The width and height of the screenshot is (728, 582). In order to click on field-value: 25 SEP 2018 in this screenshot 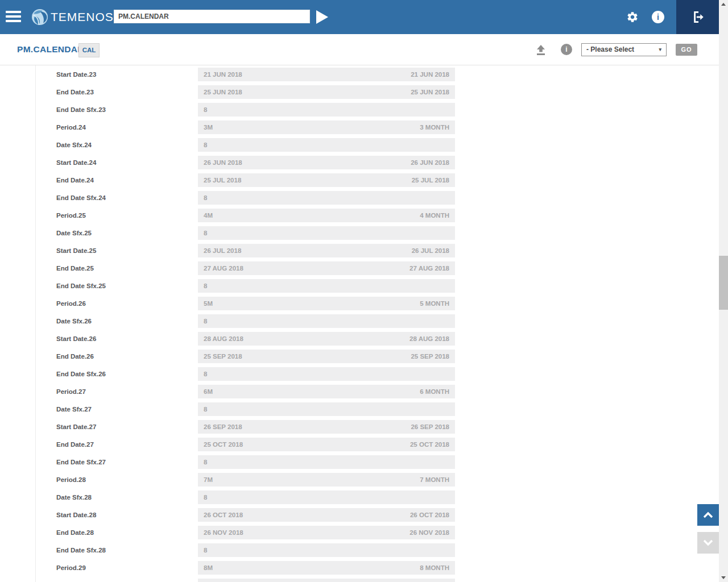, I will do `click(223, 356)`.